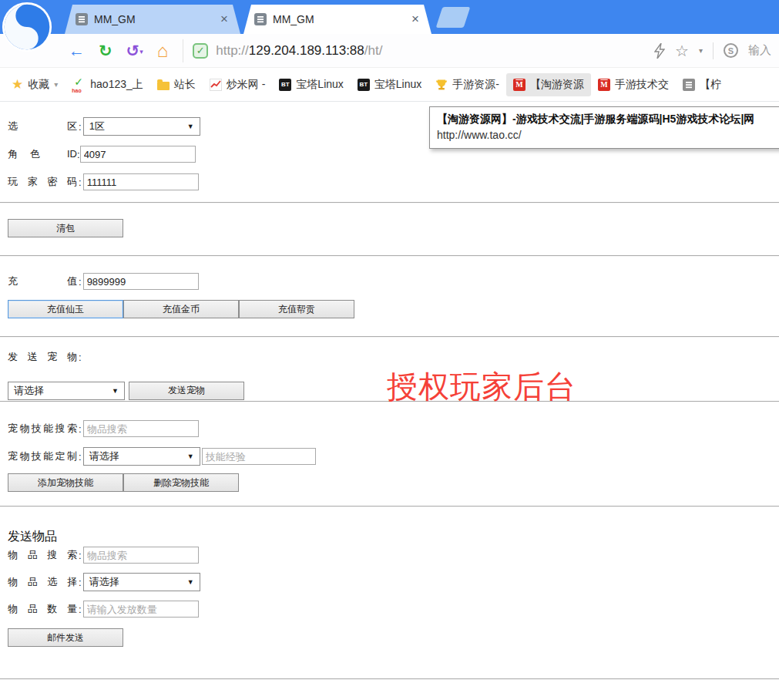 This screenshot has height=700, width=779. I want to click on search-hint-text: 输入, so click(760, 51).